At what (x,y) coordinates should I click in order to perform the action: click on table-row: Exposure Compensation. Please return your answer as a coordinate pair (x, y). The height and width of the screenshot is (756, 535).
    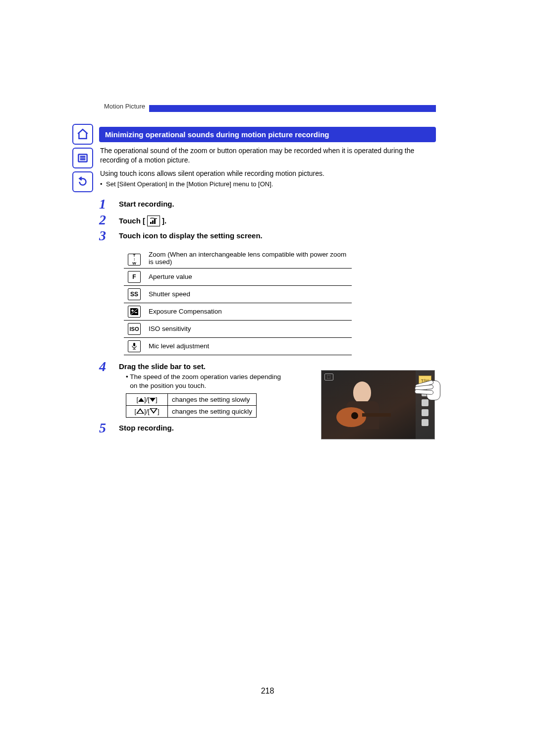
    Looking at the image, I should click on (238, 311).